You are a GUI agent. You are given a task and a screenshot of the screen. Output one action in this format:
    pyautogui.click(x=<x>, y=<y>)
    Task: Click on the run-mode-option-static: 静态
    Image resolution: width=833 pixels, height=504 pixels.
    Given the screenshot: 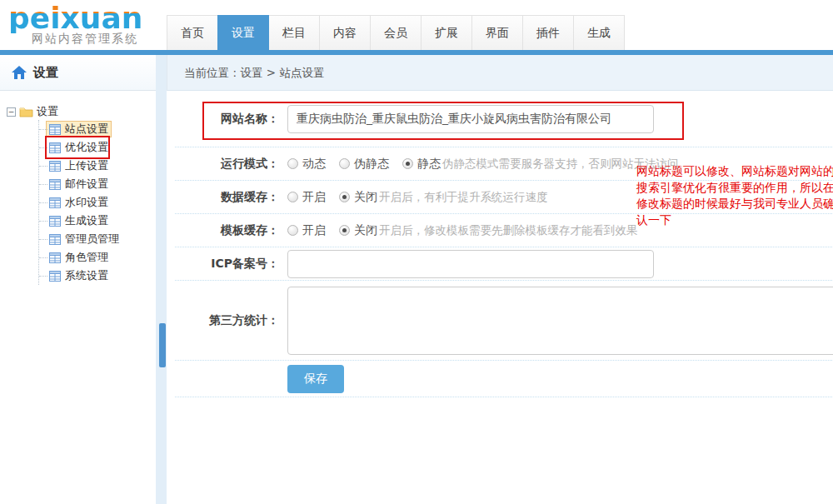 What is the action you would take?
    pyautogui.click(x=421, y=164)
    